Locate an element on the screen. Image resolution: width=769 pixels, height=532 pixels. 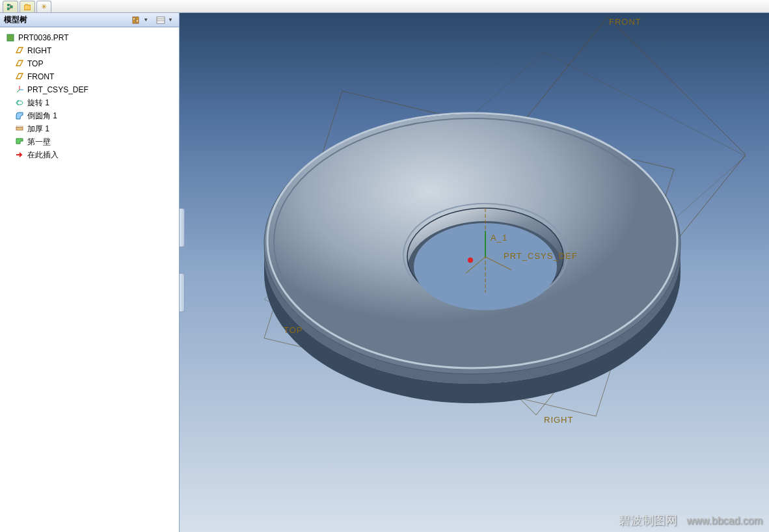
tree-item-label: PRT_CSYS_DEF is located at coordinates (58, 90).